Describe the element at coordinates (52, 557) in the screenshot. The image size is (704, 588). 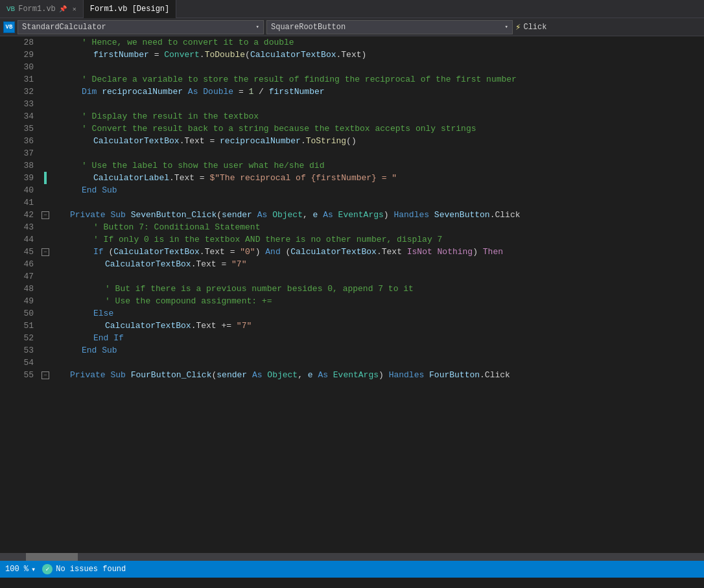
I see `scroll-thumb` at that location.